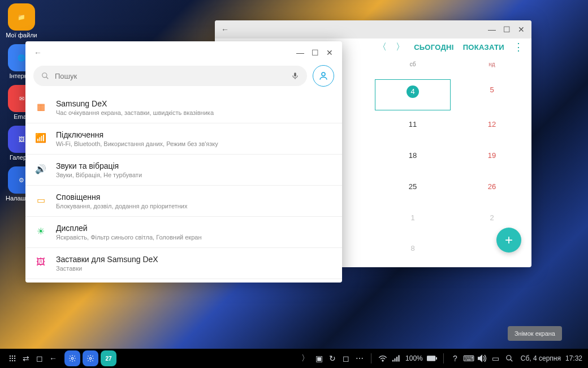 The height and width of the screenshot is (368, 588). Describe the element at coordinates (492, 128) in the screenshot. I see `calendar-cell: 12` at that location.